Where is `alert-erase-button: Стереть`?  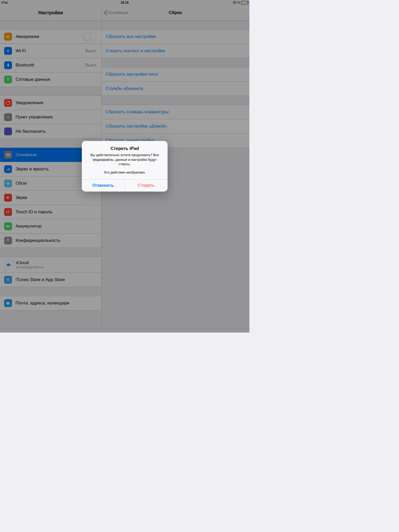 alert-erase-button: Стереть is located at coordinates (147, 186).